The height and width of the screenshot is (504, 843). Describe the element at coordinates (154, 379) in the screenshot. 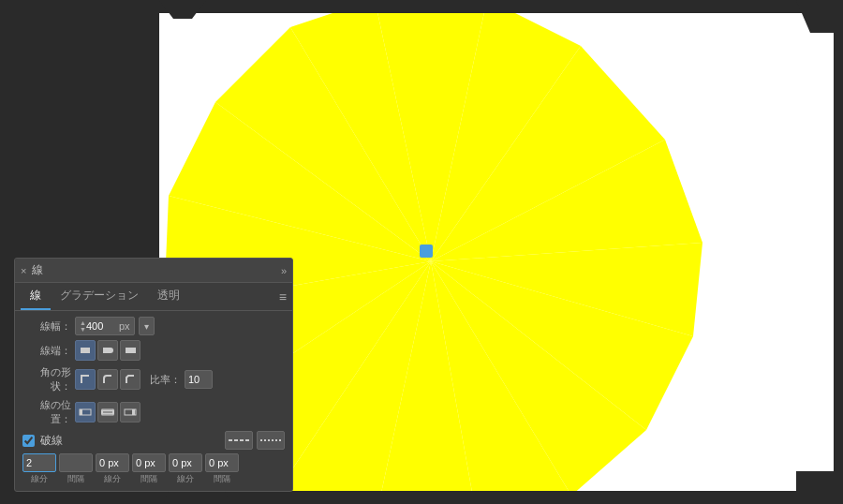

I see `corner-row: 角の形状： 比率：` at that location.